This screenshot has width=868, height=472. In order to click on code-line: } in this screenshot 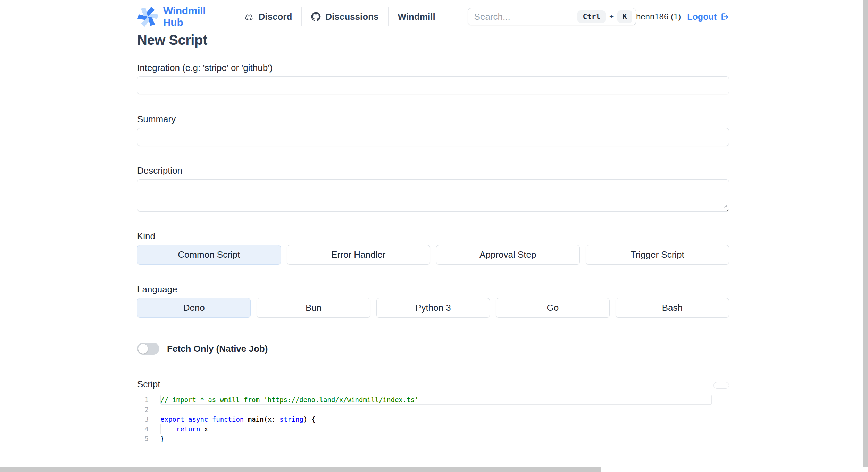, I will do `click(436, 439)`.